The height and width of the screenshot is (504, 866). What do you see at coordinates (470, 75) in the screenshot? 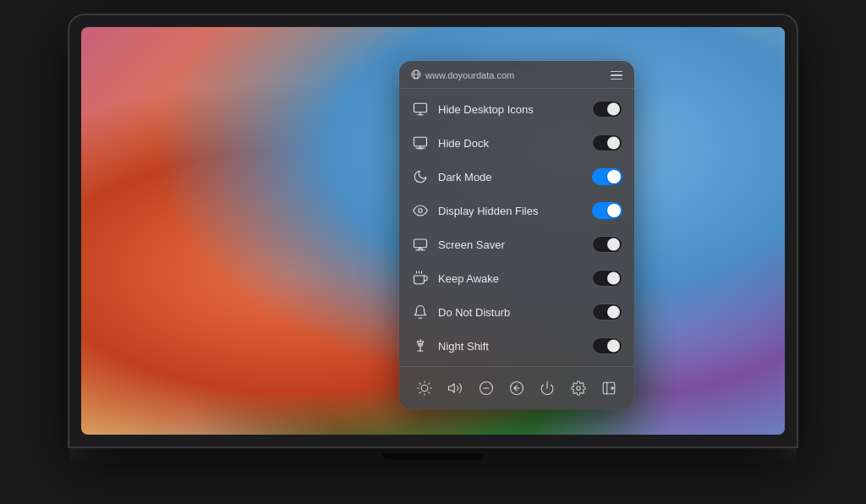
I see `url-text: www.doyourdata.com` at bounding box center [470, 75].